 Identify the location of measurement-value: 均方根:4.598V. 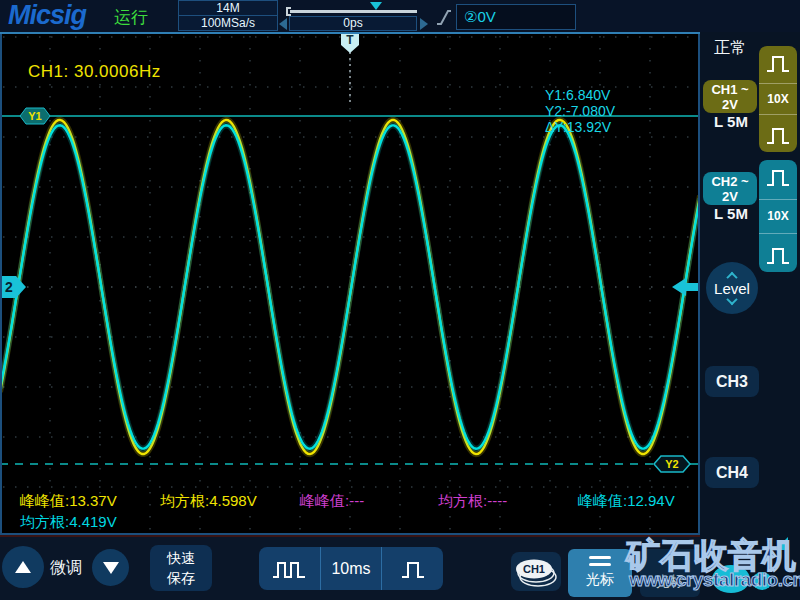
(208, 502).